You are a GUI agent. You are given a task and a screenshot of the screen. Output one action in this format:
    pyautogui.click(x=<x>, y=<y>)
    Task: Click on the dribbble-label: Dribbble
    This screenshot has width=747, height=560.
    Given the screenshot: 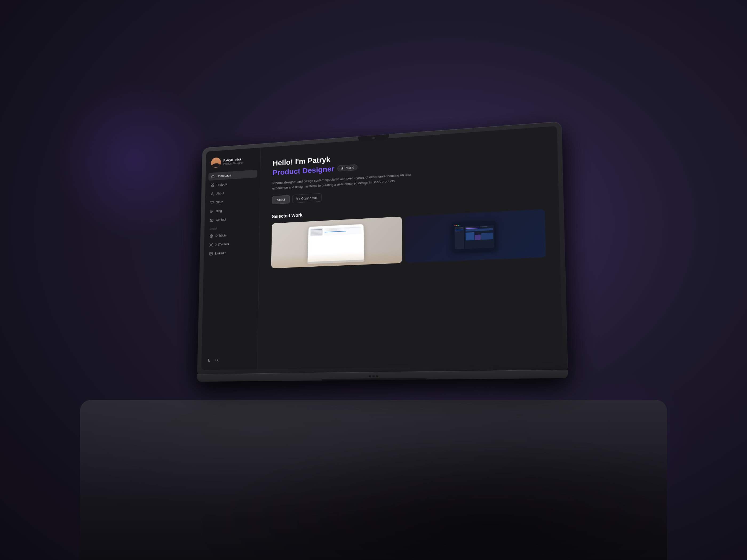 What is the action you would take?
    pyautogui.click(x=221, y=236)
    